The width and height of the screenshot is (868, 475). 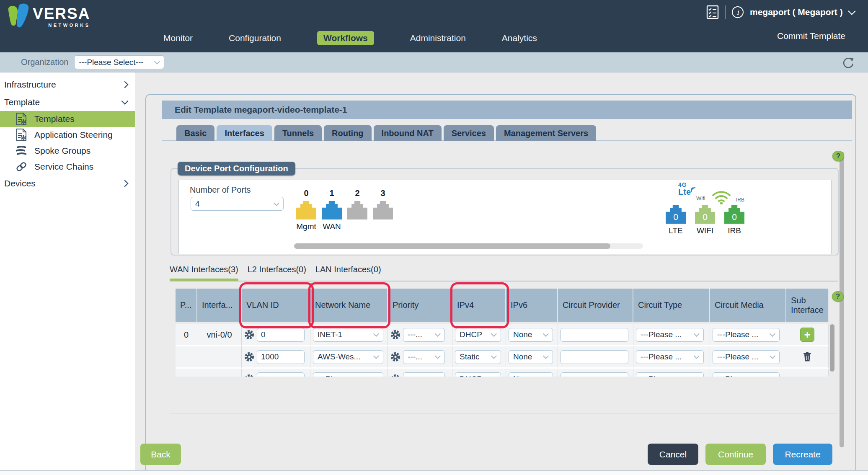 I want to click on sidebar-item-devices: Devices, so click(x=67, y=183).